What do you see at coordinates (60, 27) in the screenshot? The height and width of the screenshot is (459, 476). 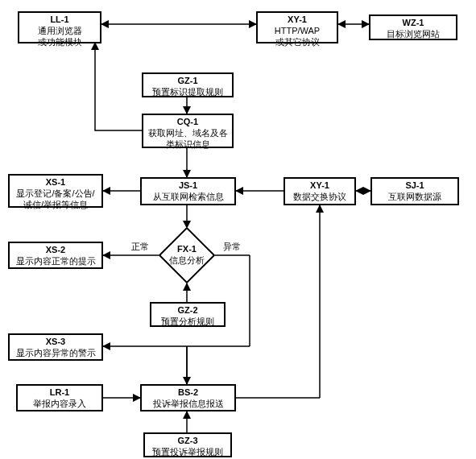 I see `node-ll1: LL-1 通用浏览器或功能模块` at bounding box center [60, 27].